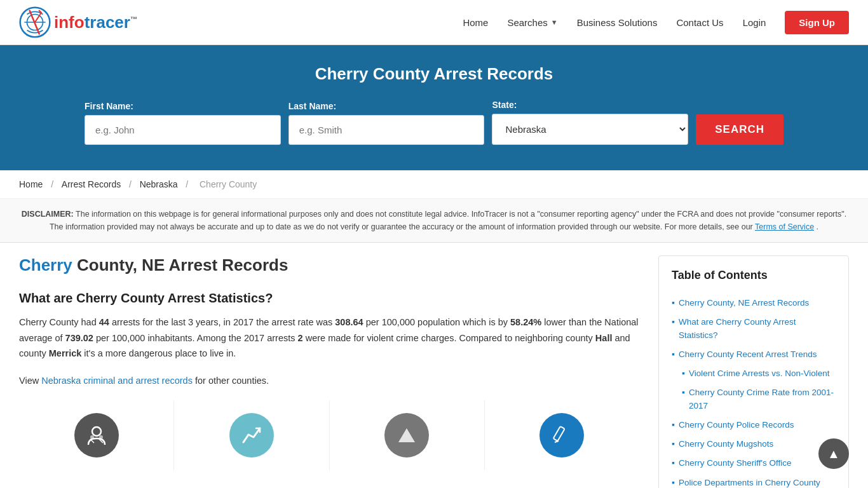 The width and height of the screenshot is (868, 488). I want to click on first-name-input, so click(183, 130).